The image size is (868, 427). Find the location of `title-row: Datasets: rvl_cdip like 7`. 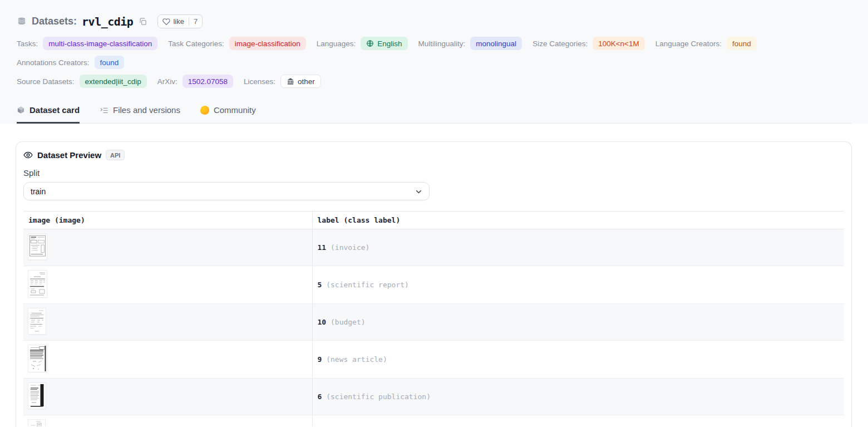

title-row: Datasets: rvl_cdip like 7 is located at coordinates (434, 21).